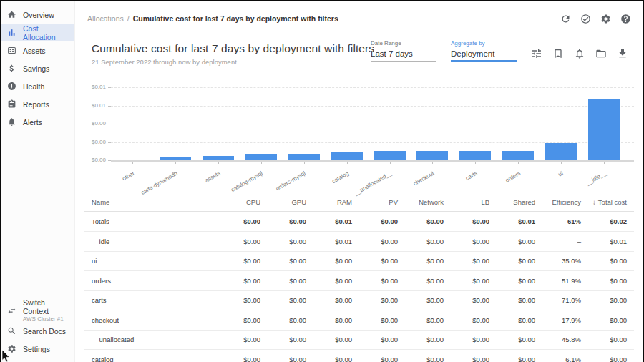  Describe the element at coordinates (233, 54) in the screenshot. I see `report-title-block: Cumulative cost for last 7 days by deplo…` at that location.